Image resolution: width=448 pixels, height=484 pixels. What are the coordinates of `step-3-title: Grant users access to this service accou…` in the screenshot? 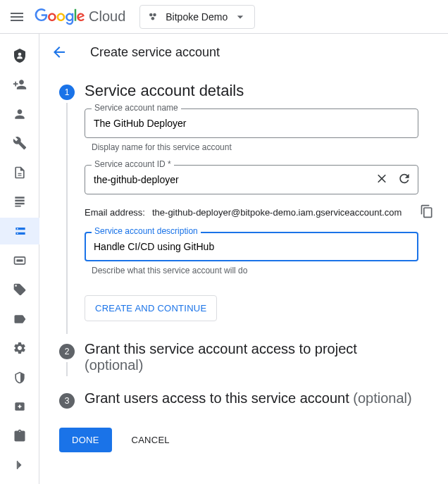 It's located at (218, 398).